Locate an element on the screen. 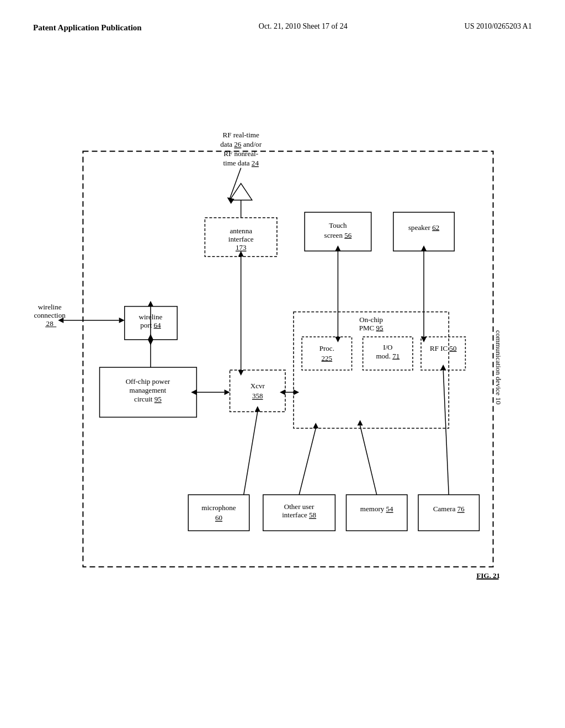  svg-text: connection is located at coordinates (50, 315).